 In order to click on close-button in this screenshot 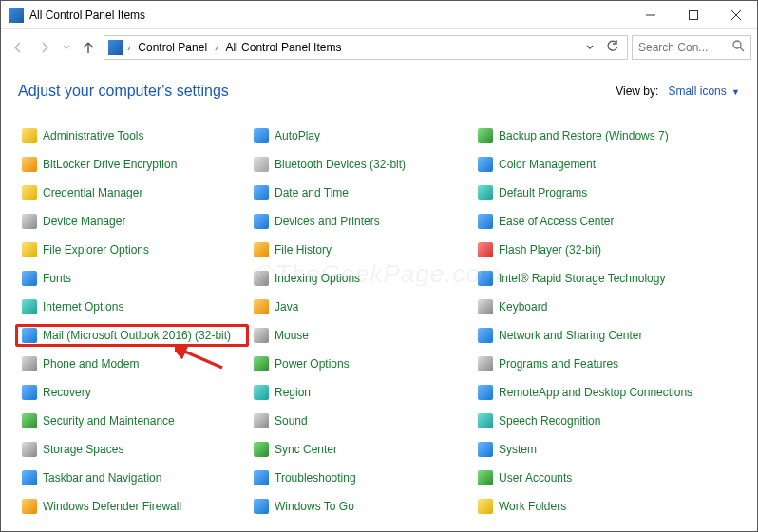, I will do `click(735, 15)`.